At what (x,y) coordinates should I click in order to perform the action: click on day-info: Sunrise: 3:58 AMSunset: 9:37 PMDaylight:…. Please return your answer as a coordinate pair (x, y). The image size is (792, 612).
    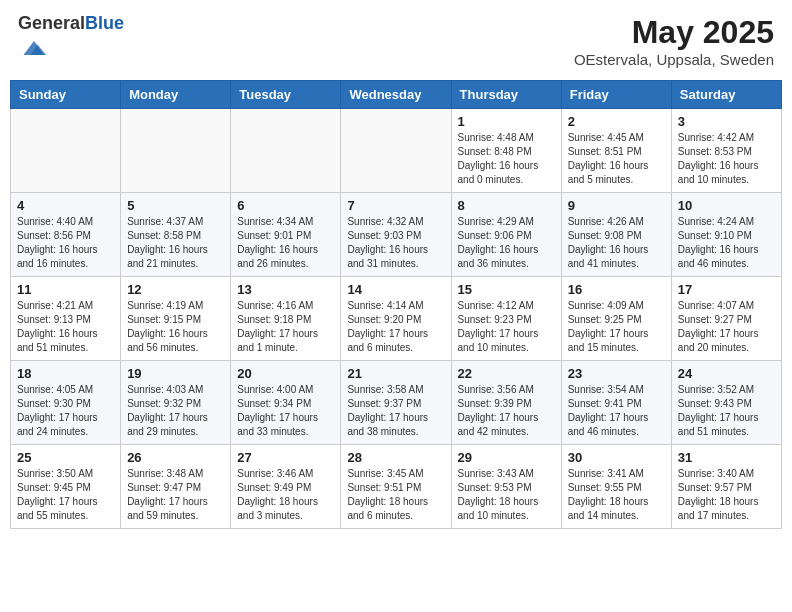
    Looking at the image, I should click on (396, 411).